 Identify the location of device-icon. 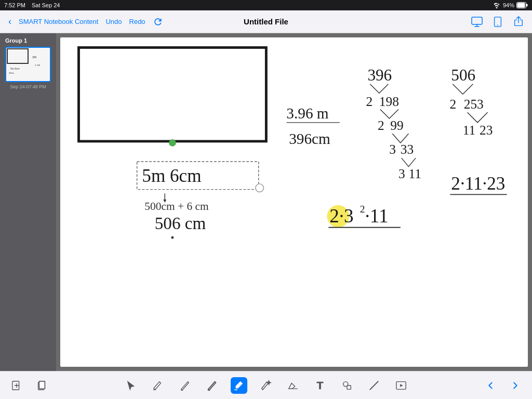
(498, 22).